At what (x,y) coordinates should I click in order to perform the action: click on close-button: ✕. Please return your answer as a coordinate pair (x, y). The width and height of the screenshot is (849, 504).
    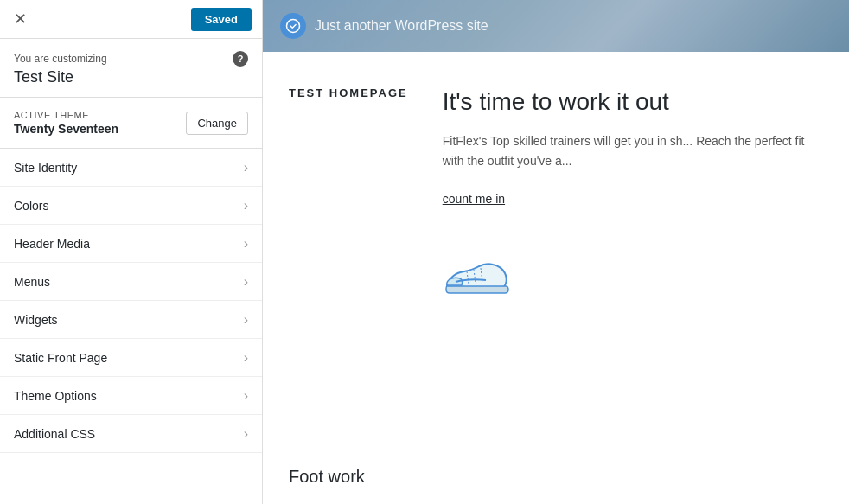
    Looking at the image, I should click on (21, 19).